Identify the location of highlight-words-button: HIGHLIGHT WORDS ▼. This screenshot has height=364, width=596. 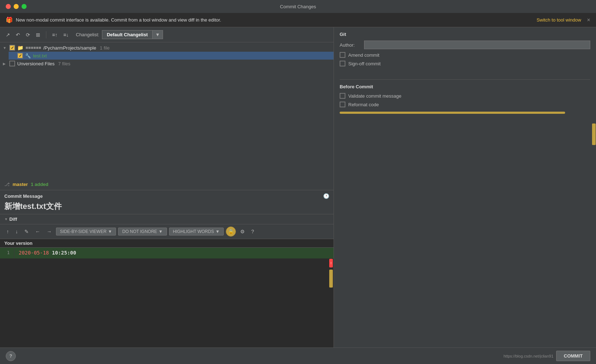
(196, 232).